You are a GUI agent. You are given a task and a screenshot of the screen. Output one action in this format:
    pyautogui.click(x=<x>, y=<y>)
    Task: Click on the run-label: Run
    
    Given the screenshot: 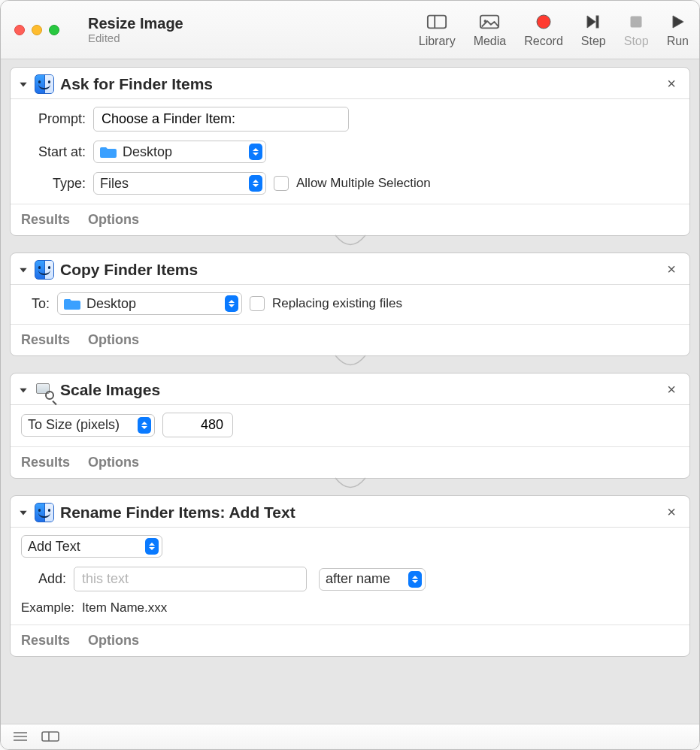 What is the action you would take?
    pyautogui.click(x=678, y=41)
    